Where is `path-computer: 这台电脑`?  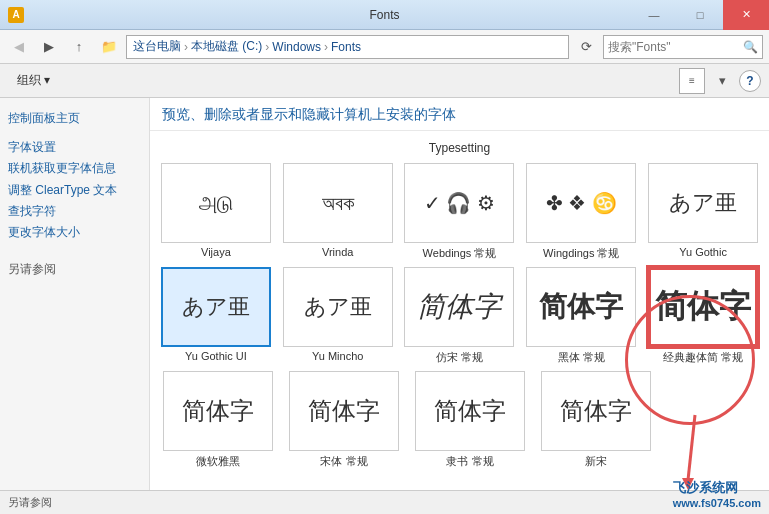
path-computer: 这台电脑 is located at coordinates (157, 46).